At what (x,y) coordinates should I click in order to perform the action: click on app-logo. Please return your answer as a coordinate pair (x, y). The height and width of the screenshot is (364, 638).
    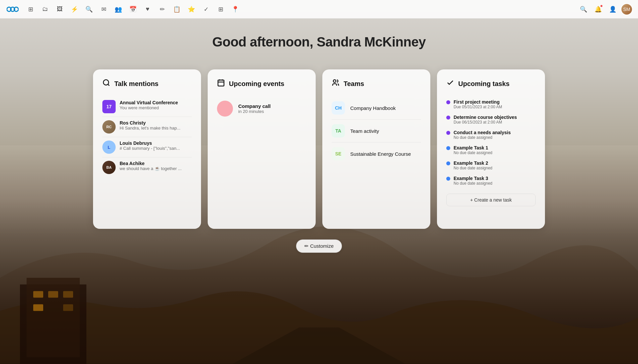
    Looking at the image, I should click on (13, 9).